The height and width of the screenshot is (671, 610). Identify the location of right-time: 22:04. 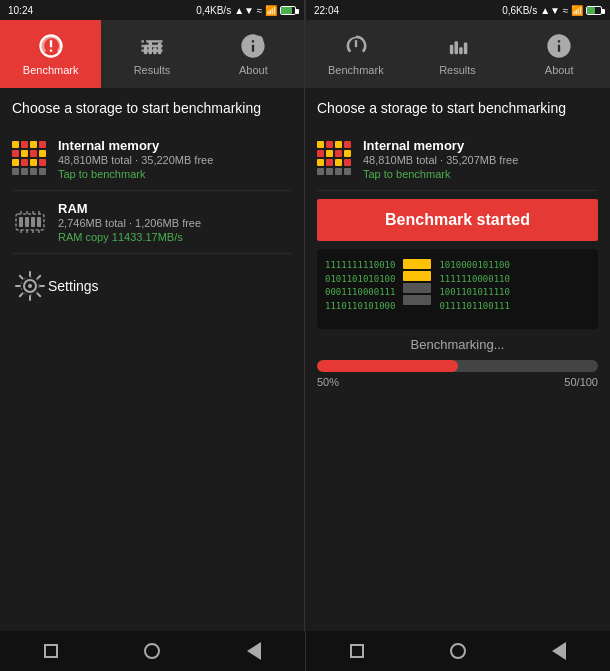
(326, 10).